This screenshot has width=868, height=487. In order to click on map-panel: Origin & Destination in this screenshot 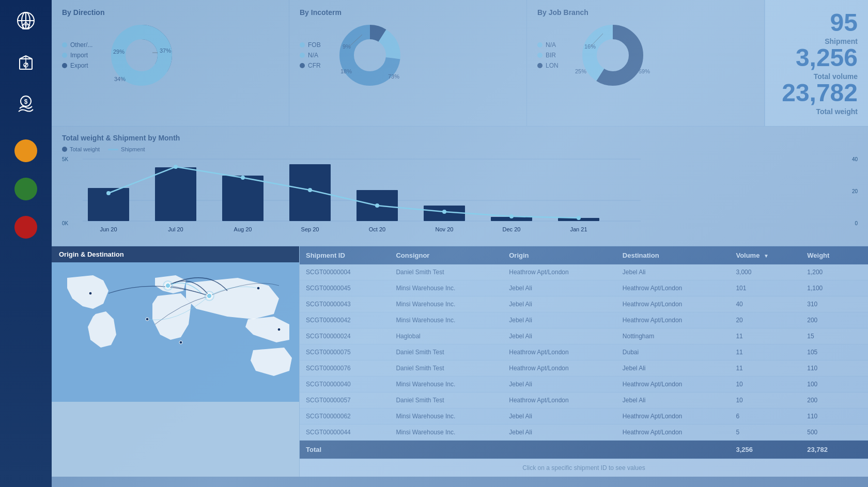, I will do `click(176, 362)`.